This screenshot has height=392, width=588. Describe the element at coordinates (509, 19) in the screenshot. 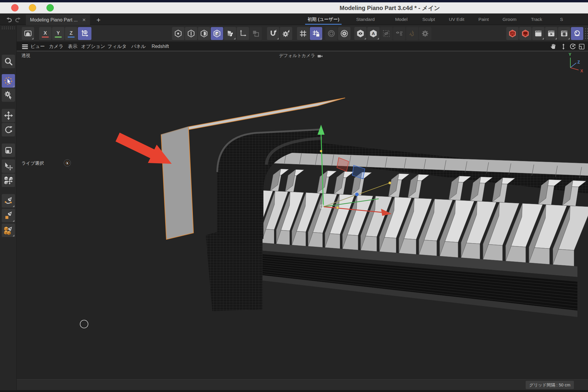

I see `layout-item-groom: Groom` at that location.